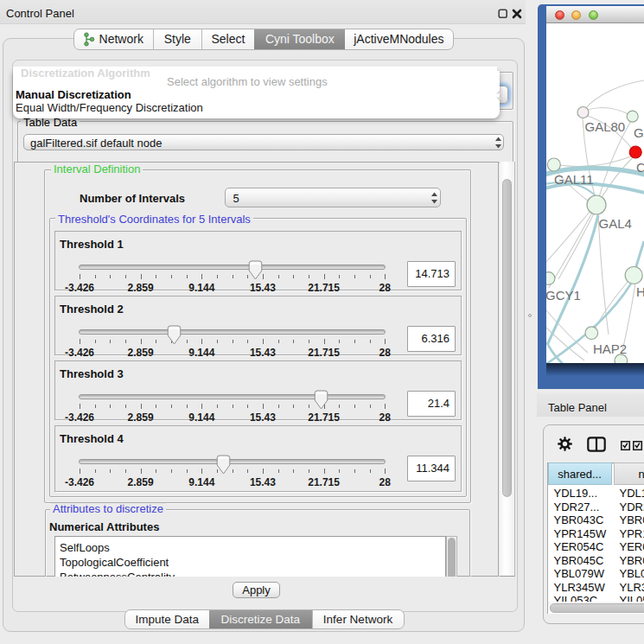  I want to click on svg-text: GAL80, so click(605, 126).